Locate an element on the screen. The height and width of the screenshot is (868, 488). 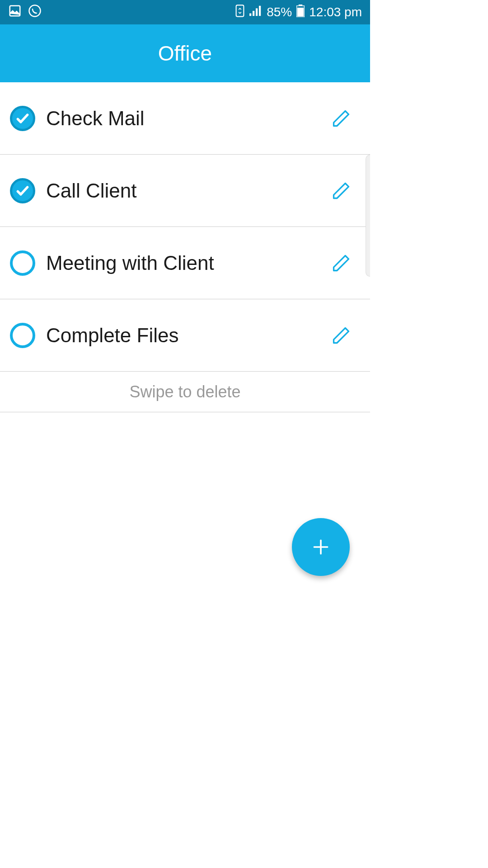
battery-percent: 85% is located at coordinates (279, 12).